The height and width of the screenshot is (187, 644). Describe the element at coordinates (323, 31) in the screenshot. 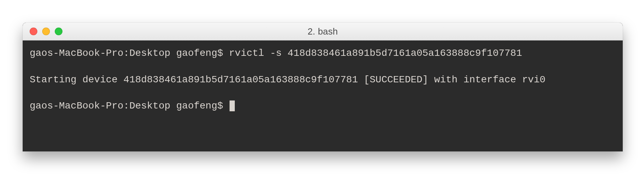

I see `window-title: 2. bash` at that location.